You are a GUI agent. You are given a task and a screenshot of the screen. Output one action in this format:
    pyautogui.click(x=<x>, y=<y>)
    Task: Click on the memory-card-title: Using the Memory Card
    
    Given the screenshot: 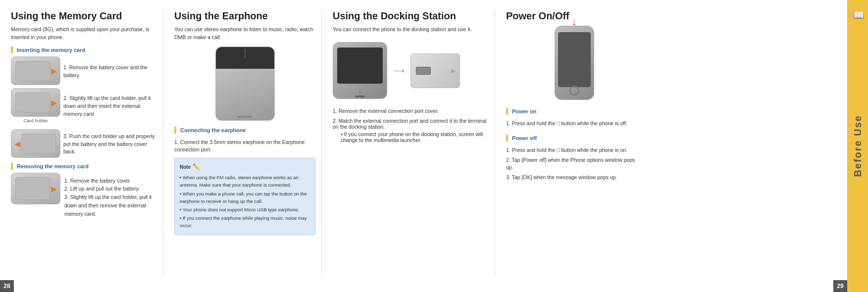 What is the action you would take?
    pyautogui.click(x=84, y=16)
    